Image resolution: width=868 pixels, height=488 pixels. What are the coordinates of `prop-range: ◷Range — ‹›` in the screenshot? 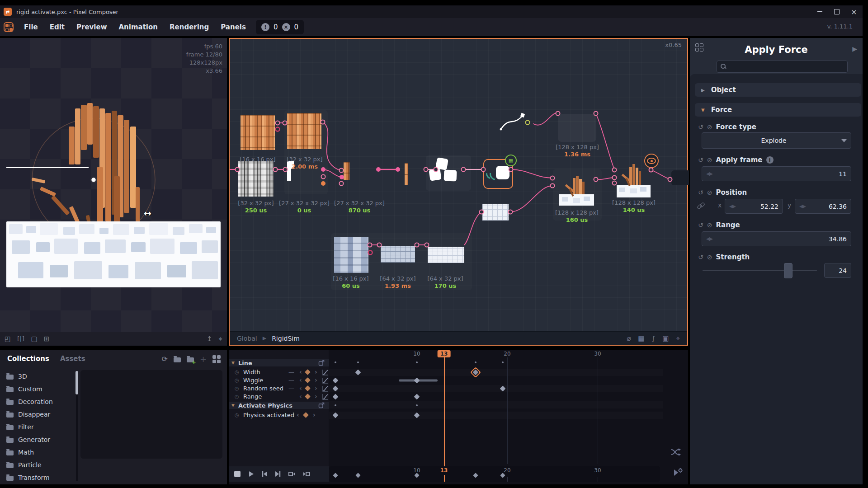 It's located at (279, 397).